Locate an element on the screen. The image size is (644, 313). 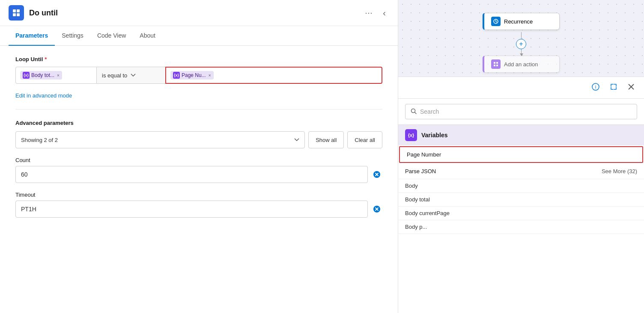
advanced-params-row: Showing 2 of 2 Show all Clear all is located at coordinates (199, 140).